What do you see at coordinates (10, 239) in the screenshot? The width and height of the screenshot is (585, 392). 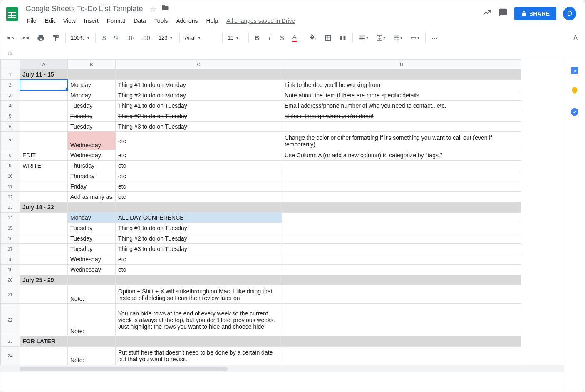 I see `row-header: 16` at bounding box center [10, 239].